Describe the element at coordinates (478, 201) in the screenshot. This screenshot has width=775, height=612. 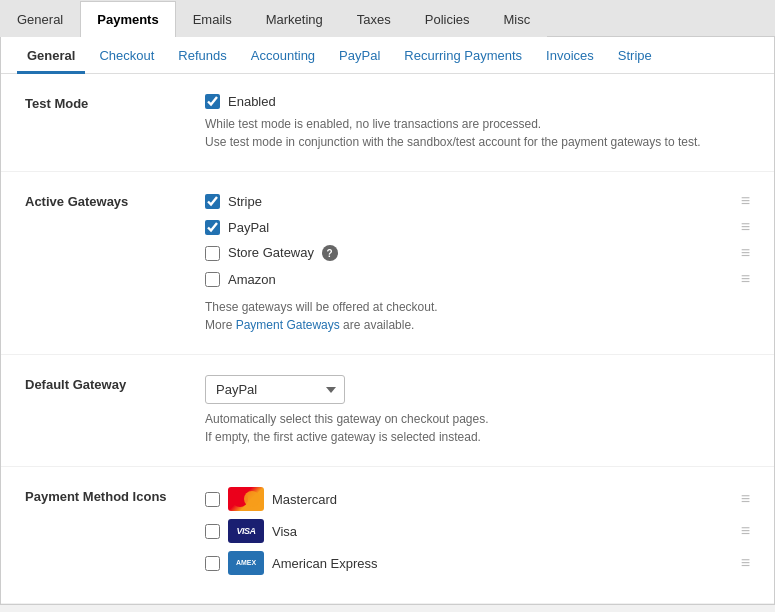
I see `gateway-row-stripe: Stripe ≡` at that location.